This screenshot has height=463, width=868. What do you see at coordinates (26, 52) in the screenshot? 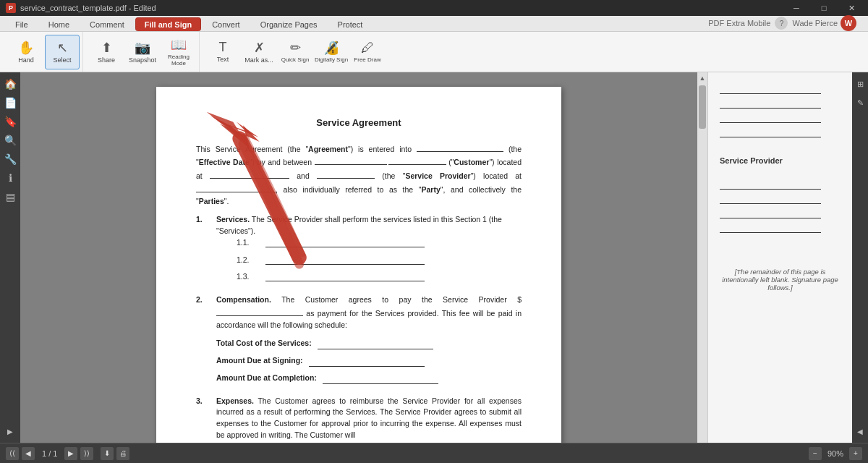
I see `hand-tool-button: ✋ Hand` at bounding box center [26, 52].